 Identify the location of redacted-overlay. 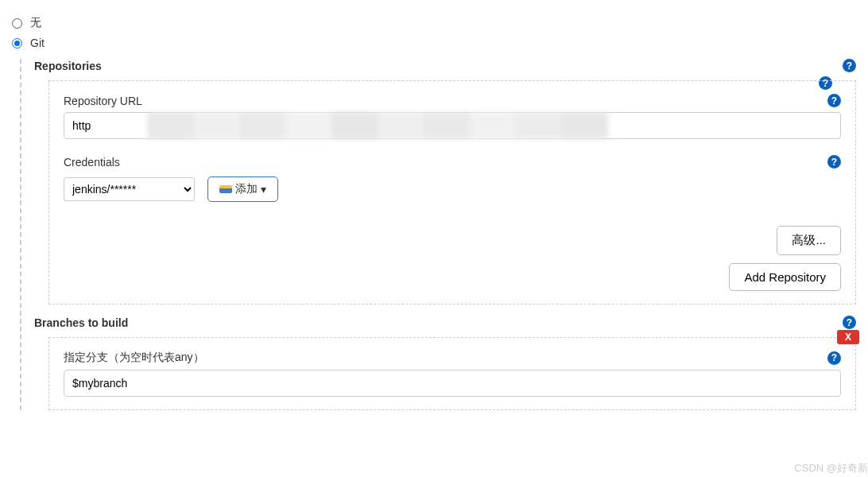
(378, 126).